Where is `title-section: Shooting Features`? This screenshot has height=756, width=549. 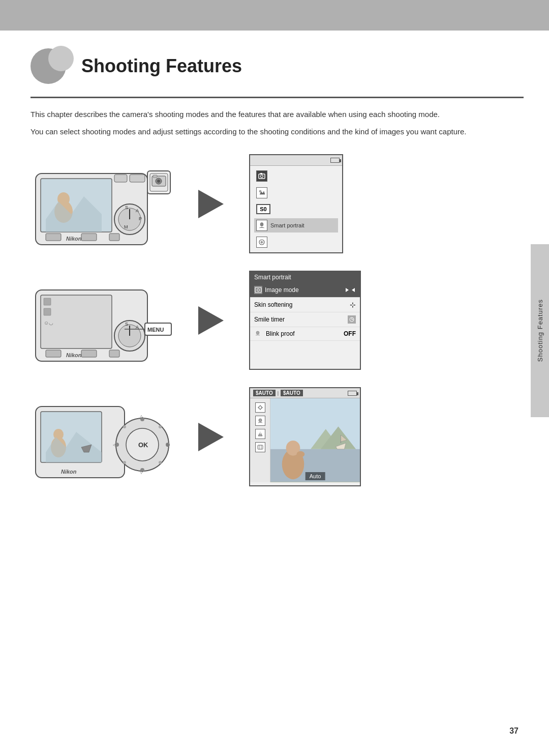 title-section: Shooting Features is located at coordinates (277, 66).